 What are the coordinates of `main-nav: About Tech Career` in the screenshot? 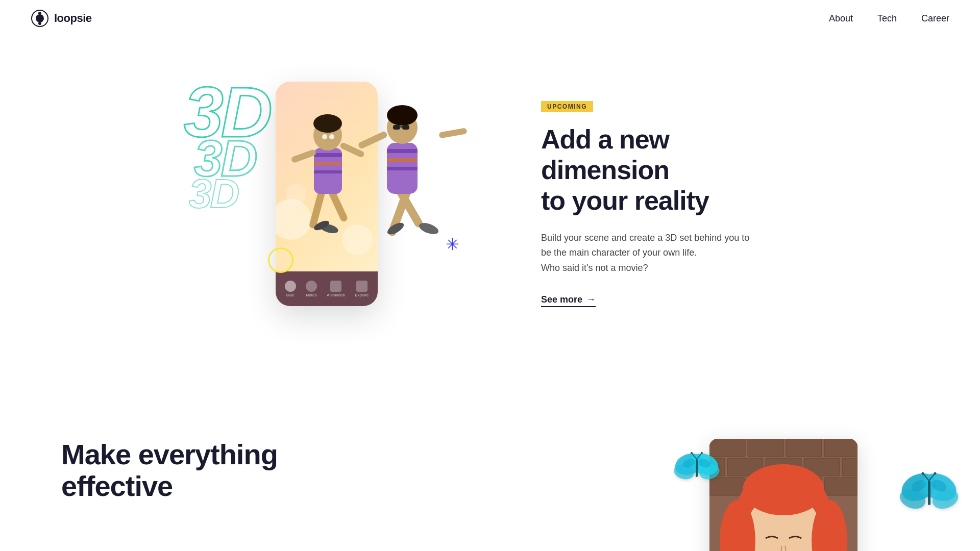 It's located at (889, 18).